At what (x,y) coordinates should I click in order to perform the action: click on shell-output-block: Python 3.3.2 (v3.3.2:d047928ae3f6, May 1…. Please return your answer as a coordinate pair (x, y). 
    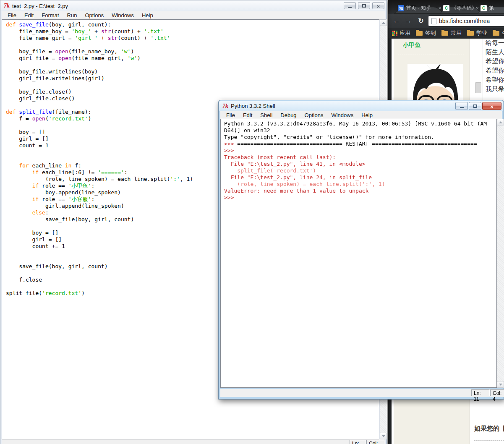
    Looking at the image, I should click on (358, 160).